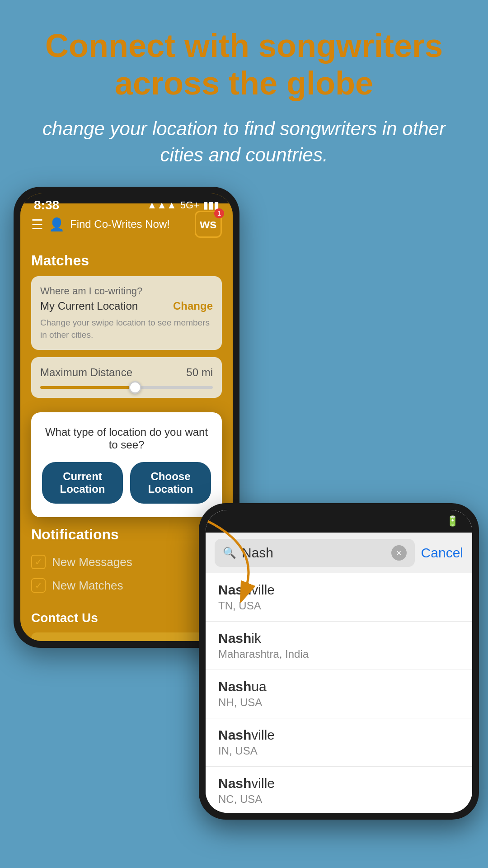  Describe the element at coordinates (82, 483) in the screenshot. I see `current-location-button: Current Location` at that location.